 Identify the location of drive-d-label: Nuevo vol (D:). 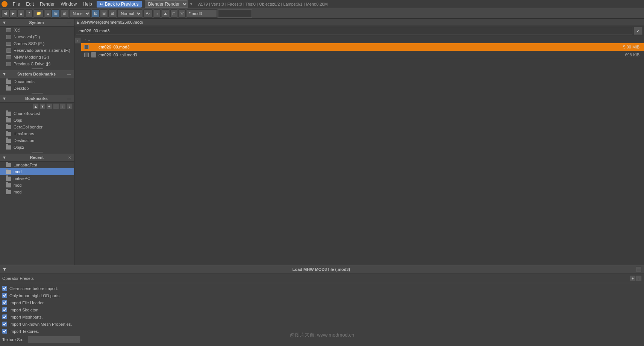
(27, 37).